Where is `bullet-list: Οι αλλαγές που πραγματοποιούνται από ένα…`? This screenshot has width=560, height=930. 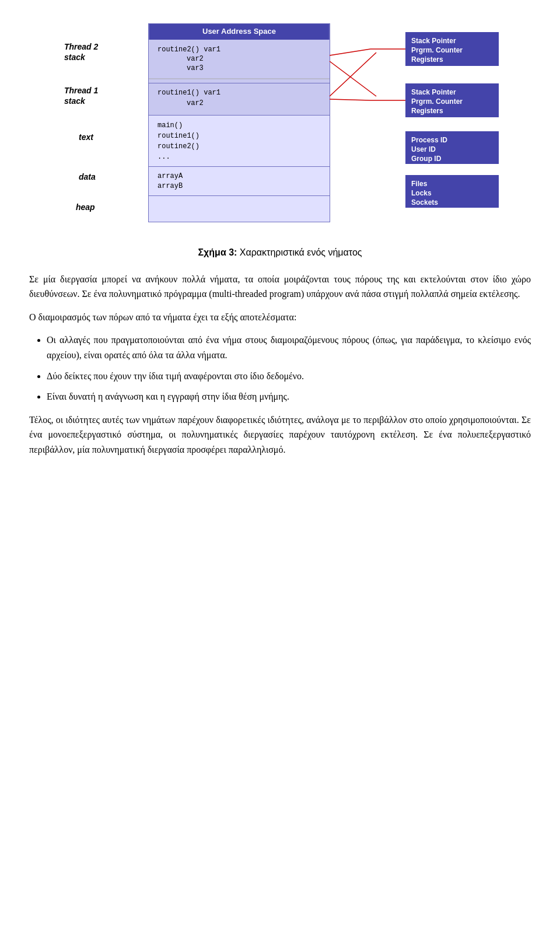
bullet-list: Οι αλλαγές που πραγματοποιούνται από ένα… is located at coordinates (289, 368).